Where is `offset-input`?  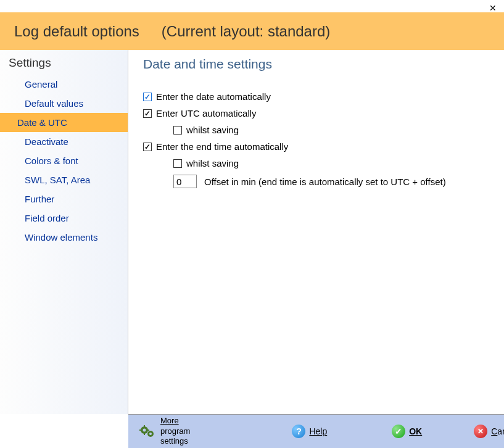 offset-input is located at coordinates (185, 181).